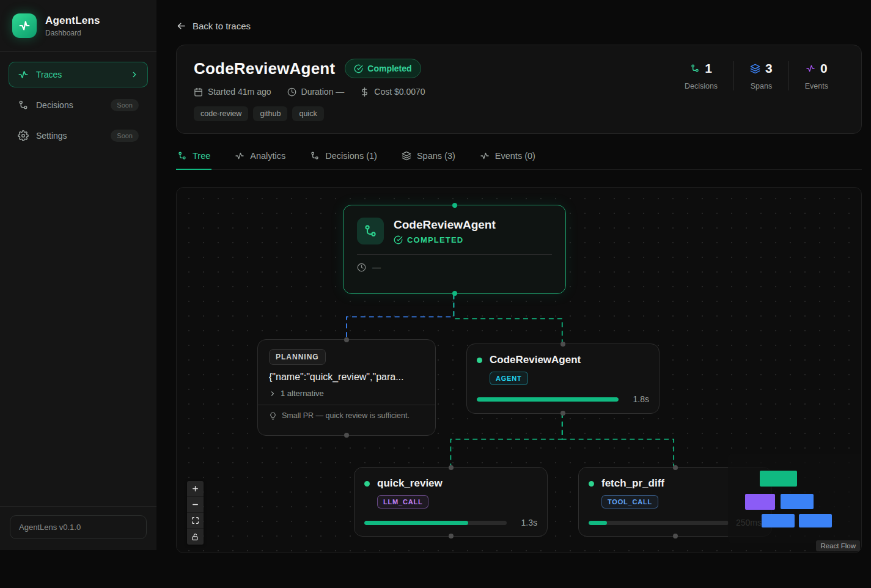 The height and width of the screenshot is (588, 871). I want to click on tab-decisions: Decisions (1), so click(344, 160).